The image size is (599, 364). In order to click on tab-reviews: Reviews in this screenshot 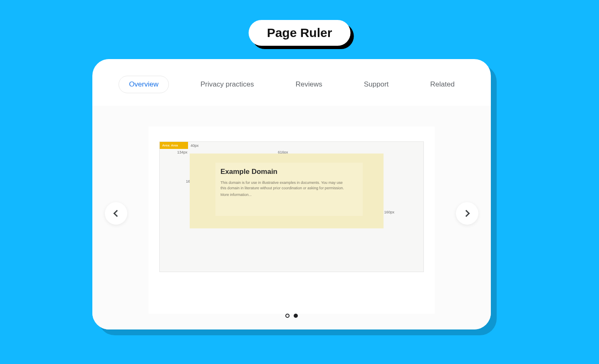, I will do `click(309, 84)`.